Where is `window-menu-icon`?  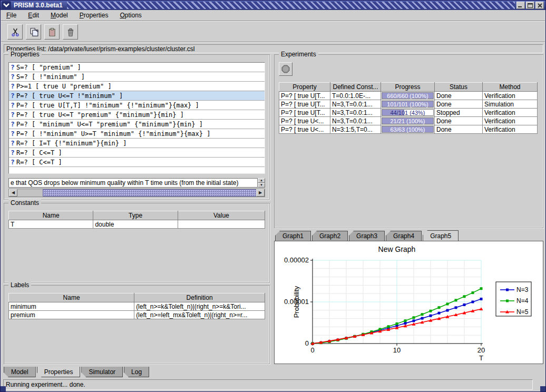 window-menu-icon is located at coordinates (6, 5).